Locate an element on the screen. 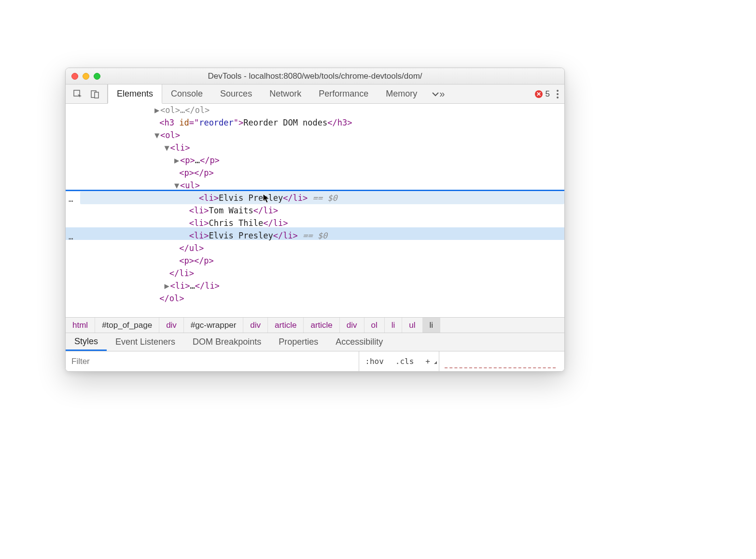 Image resolution: width=756 pixels, height=559 pixels. subtab-properties: Properties is located at coordinates (298, 342).